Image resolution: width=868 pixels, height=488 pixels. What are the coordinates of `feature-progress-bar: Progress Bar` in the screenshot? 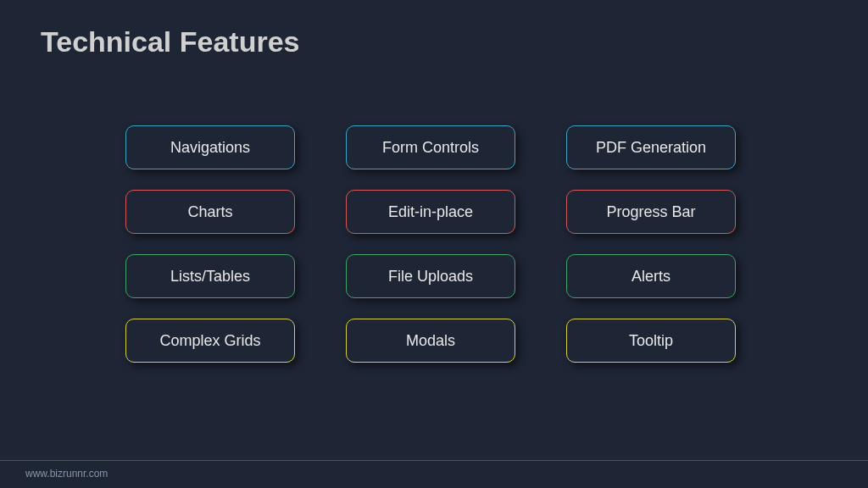 It's located at (651, 212).